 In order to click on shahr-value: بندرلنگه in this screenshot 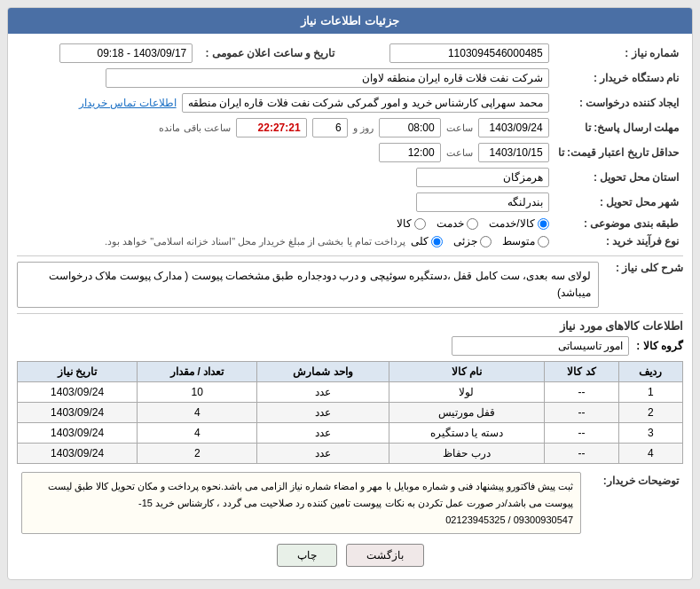, I will do `click(483, 202)`.